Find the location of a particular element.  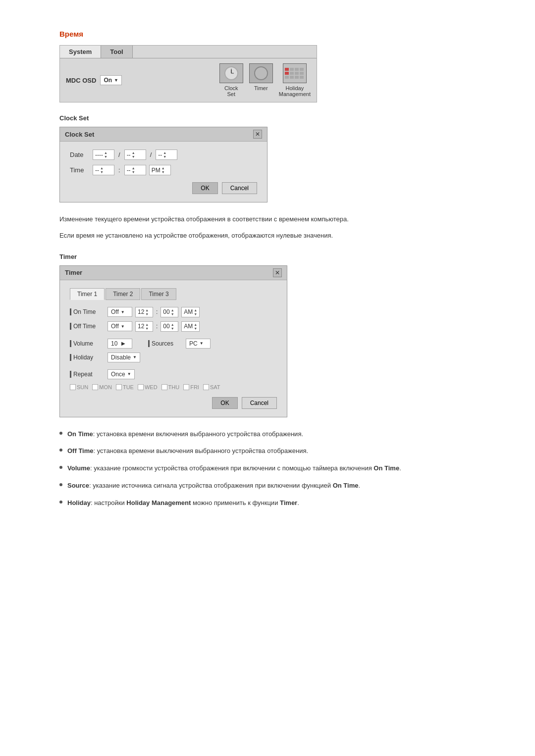

on-time-chevron: ▼ is located at coordinates (123, 312).